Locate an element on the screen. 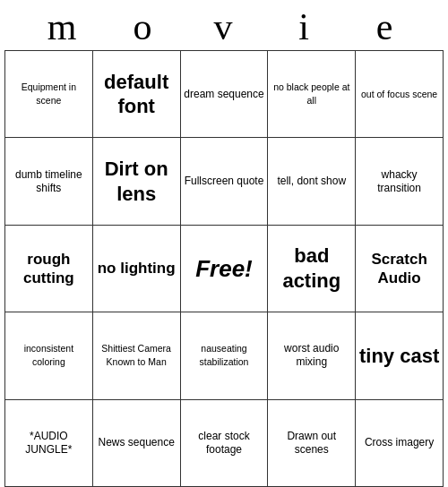  cell-r0-c3: no black people at all is located at coordinates (312, 95).